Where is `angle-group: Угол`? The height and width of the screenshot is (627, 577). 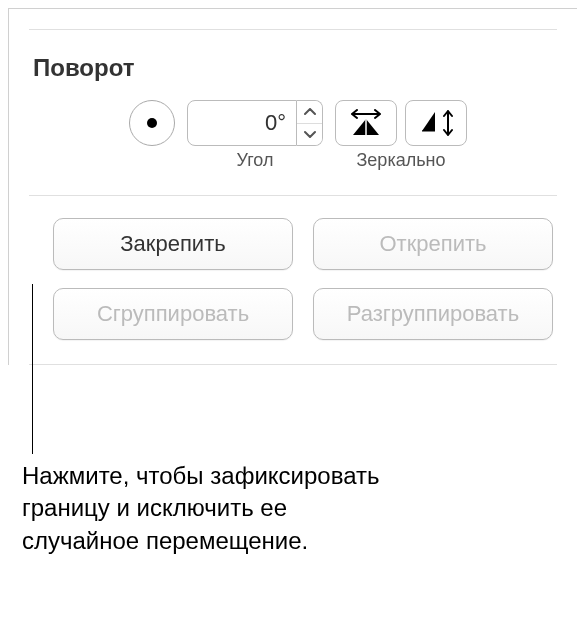
angle-group: Угол is located at coordinates (255, 136).